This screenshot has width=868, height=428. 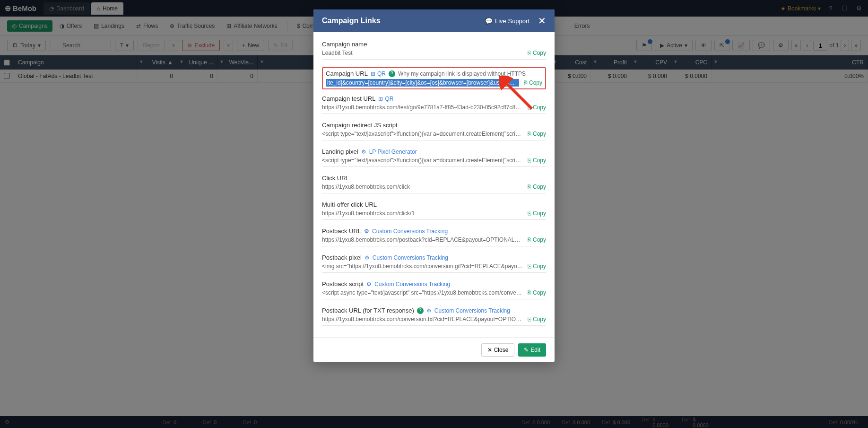 What do you see at coordinates (423, 319) in the screenshot?
I see `field-value: https://1yxu8.bemobtrcks.com/conversion.…` at bounding box center [423, 319].